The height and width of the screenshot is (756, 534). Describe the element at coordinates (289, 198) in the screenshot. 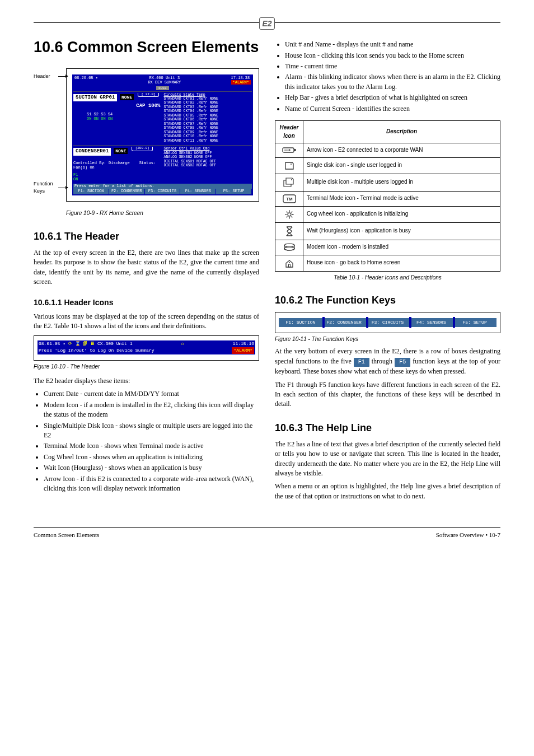

I see `tm-icon: TM` at that location.